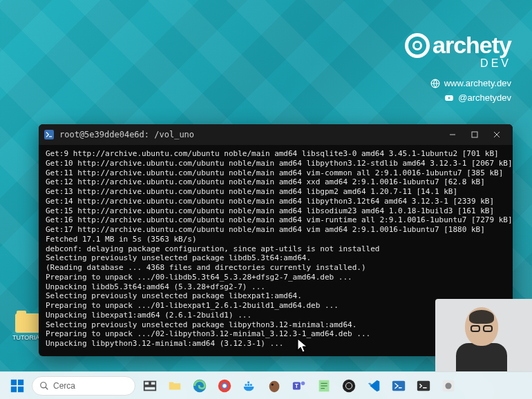  What do you see at coordinates (274, 386) in the screenshot?
I see `taskbar-dbeaver` at bounding box center [274, 386].